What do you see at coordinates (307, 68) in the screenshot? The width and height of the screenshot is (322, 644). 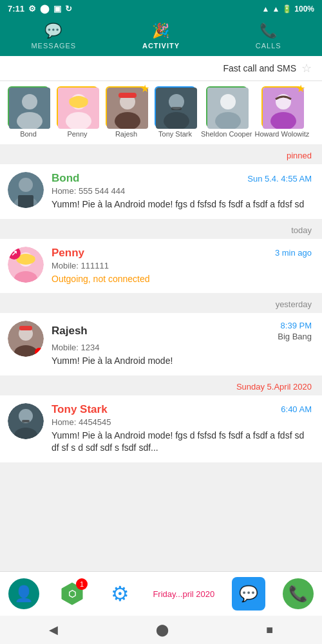 I see `favorite-star-icon: ☆` at bounding box center [307, 68].